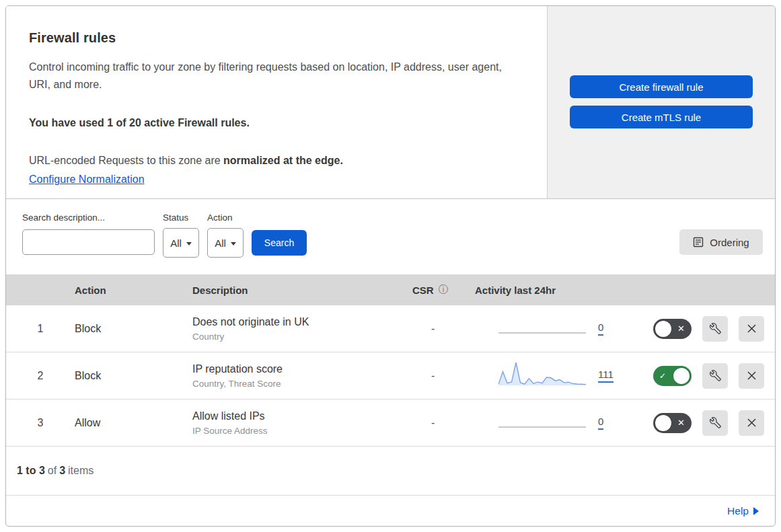 Image resolution: width=781 pixels, height=532 pixels. What do you see at coordinates (62, 471) in the screenshot?
I see `items-total: 3` at bounding box center [62, 471].